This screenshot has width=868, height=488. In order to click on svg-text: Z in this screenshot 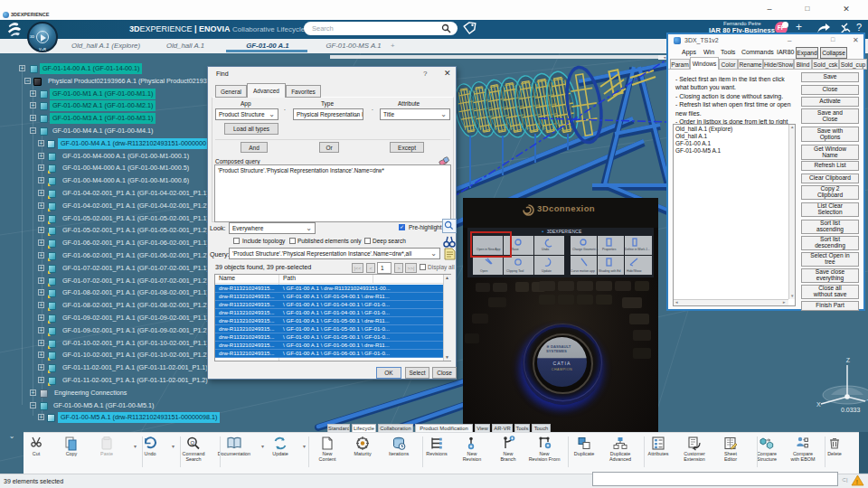, I will do `click(848, 360)`.